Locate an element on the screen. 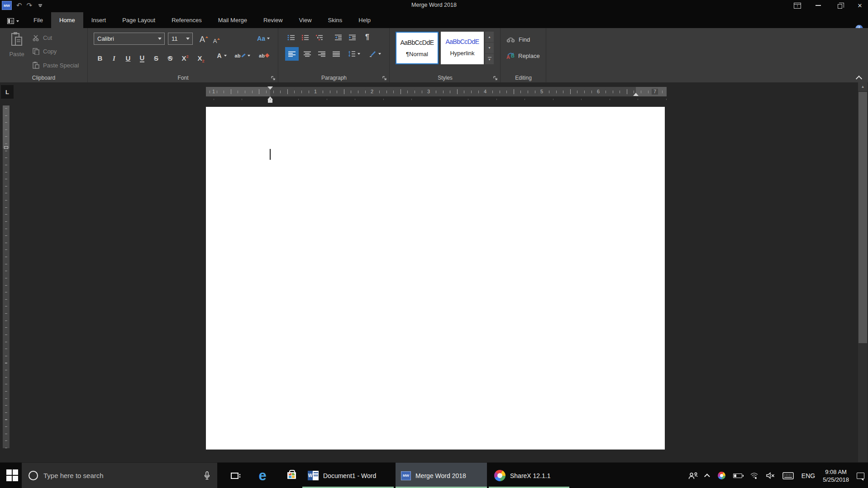 The height and width of the screenshot is (488, 868). bullets-button is located at coordinates (291, 38).